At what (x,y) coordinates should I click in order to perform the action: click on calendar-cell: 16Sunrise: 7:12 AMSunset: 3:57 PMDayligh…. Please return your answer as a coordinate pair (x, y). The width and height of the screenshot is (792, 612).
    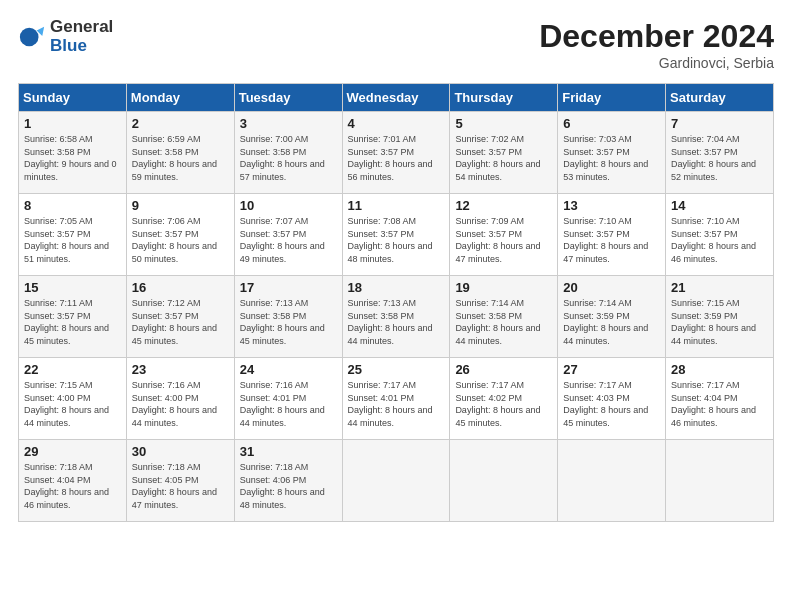
    Looking at the image, I should click on (180, 317).